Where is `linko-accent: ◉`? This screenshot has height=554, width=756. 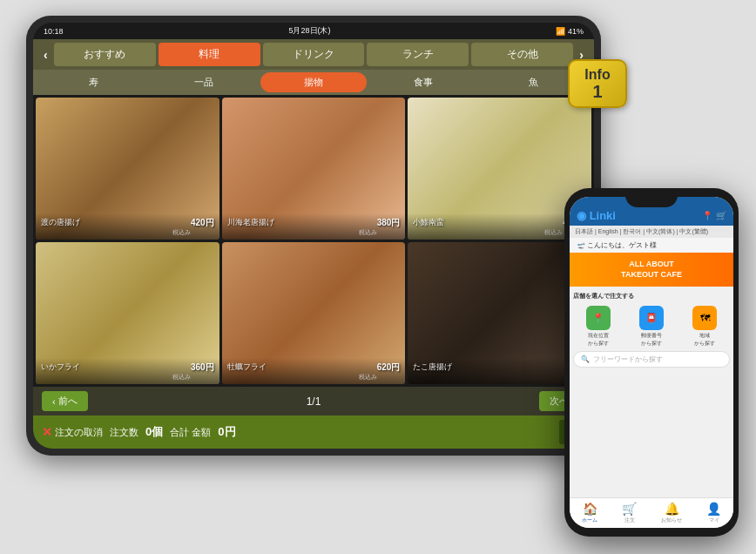
linko-accent: ◉ is located at coordinates (582, 216).